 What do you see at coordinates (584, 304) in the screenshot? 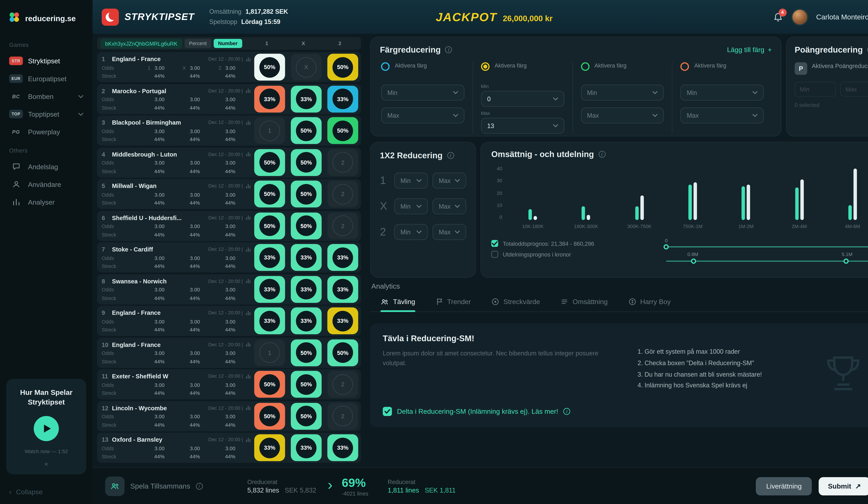
I see `tab-omsattning: Omsättning` at bounding box center [584, 304].